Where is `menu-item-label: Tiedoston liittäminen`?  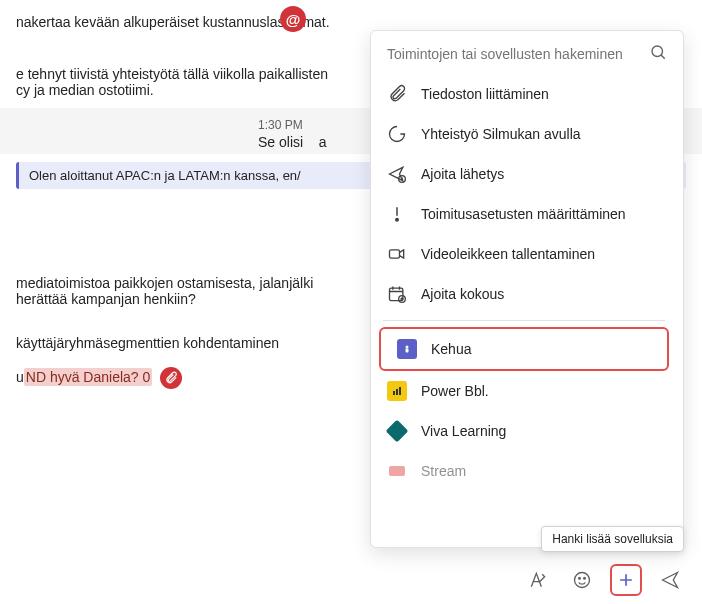
menu-item-label: Tiedoston liittäminen is located at coordinates (485, 94).